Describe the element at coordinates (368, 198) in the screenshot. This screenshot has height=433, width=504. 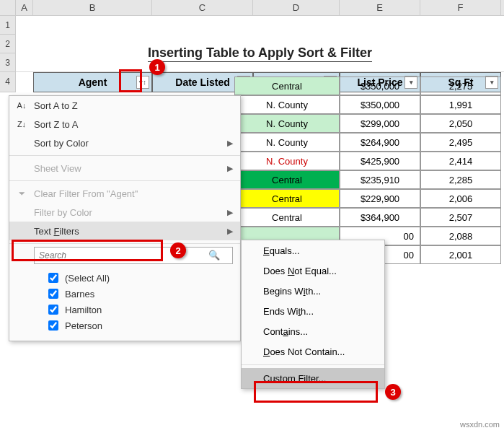
I see `table-row: Central$229,9002,006` at that location.